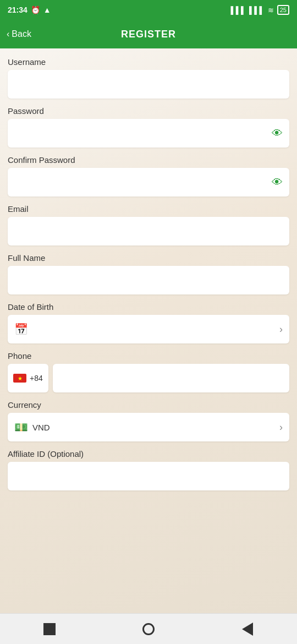 The height and width of the screenshot is (644, 297). Describe the element at coordinates (20, 378) in the screenshot. I see `vietnam-flag-icon` at that location.